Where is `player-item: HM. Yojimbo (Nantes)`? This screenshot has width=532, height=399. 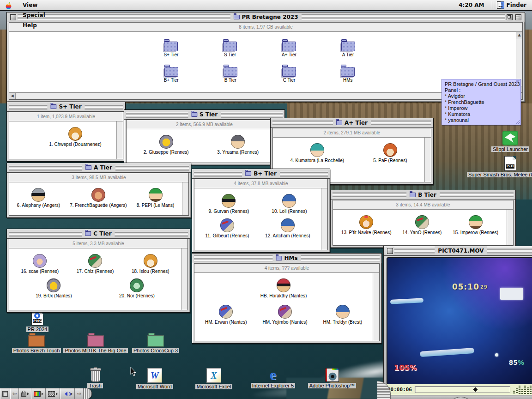
player-item: HM. Yojimbo (Nantes) is located at coordinates (284, 315).